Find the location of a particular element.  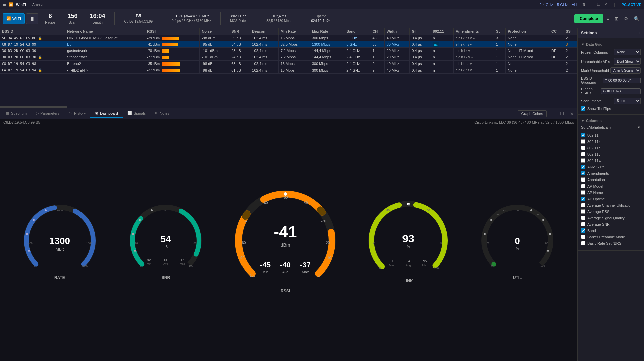

table-row: C8:D7:19:54:C3:99 B5 -41 dBm -95 dBm 54 … is located at coordinates (289, 45).